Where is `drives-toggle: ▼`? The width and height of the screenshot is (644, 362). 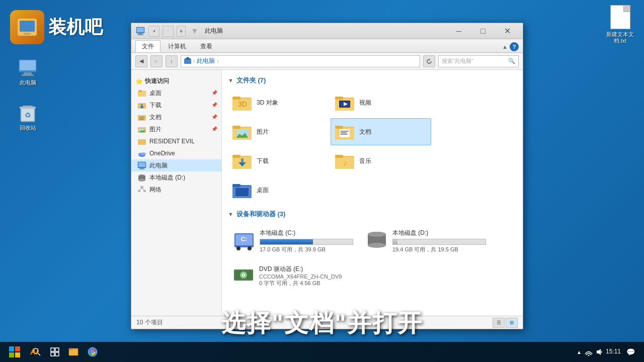 drives-toggle: ▼ is located at coordinates (230, 214).